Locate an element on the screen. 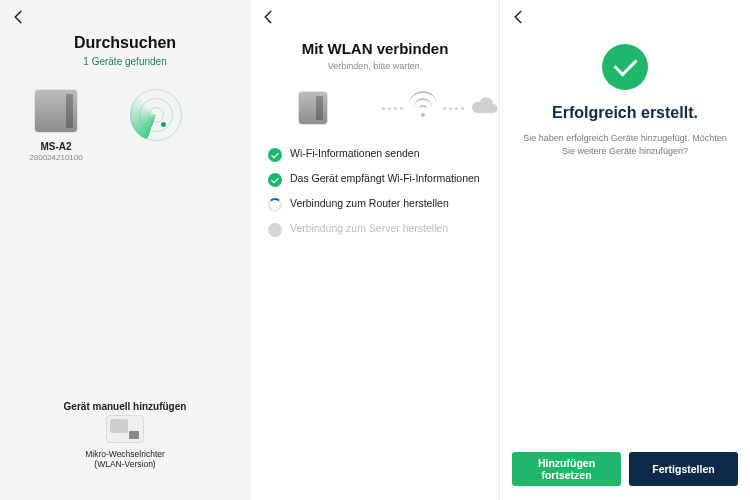 This screenshot has height=500, width=750. radar-icon is located at coordinates (156, 115).